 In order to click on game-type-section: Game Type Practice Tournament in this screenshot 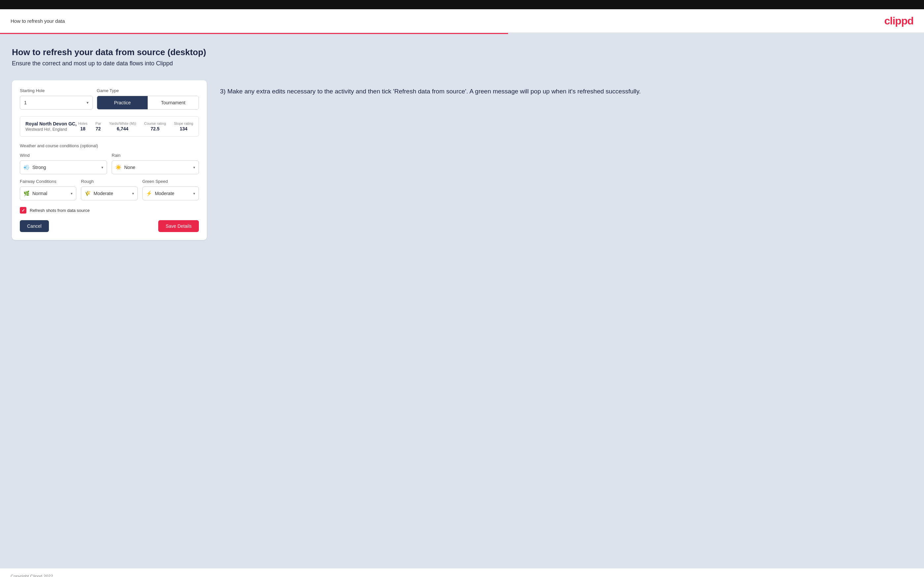, I will do `click(148, 99)`.